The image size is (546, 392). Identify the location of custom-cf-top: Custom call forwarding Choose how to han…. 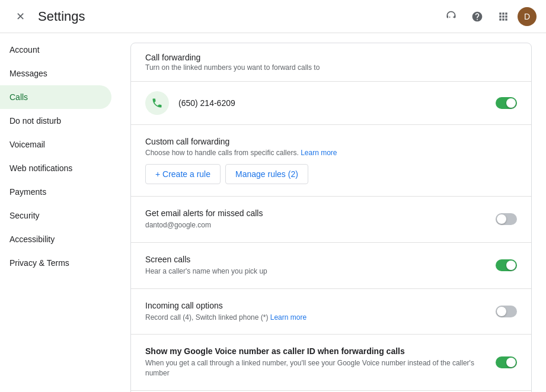
(331, 147).